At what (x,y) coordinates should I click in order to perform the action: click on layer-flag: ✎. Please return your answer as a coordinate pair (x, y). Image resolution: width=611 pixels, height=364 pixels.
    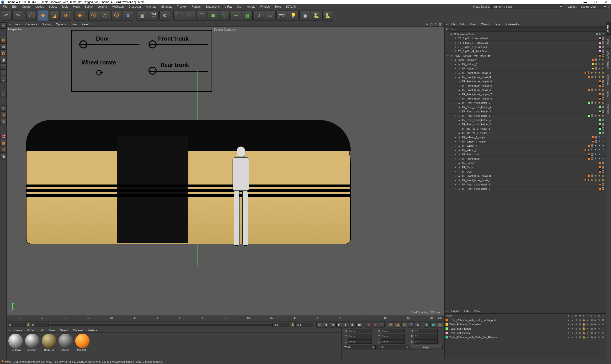
    Looking at the image, I should click on (599, 324).